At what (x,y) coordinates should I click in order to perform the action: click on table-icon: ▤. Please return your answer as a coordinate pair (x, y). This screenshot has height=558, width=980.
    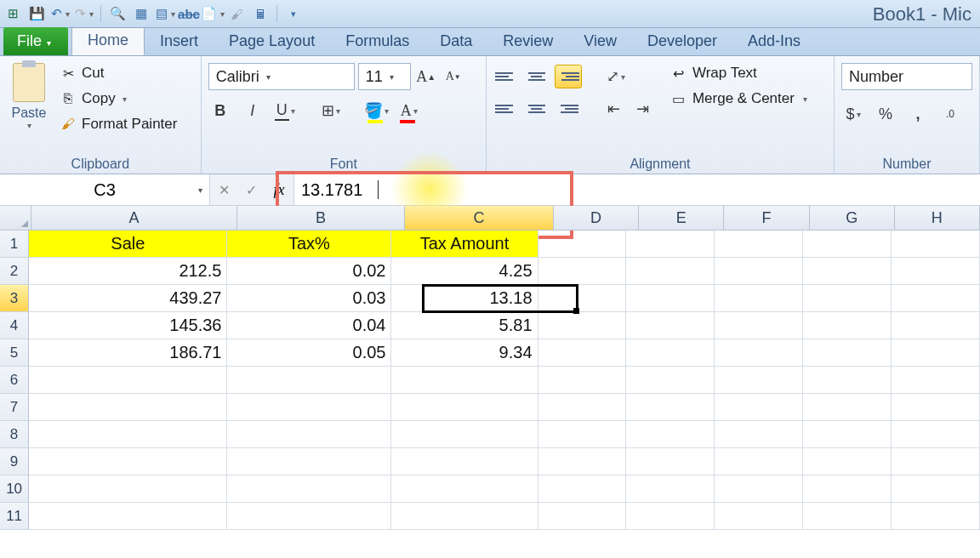
    Looking at the image, I should click on (165, 14).